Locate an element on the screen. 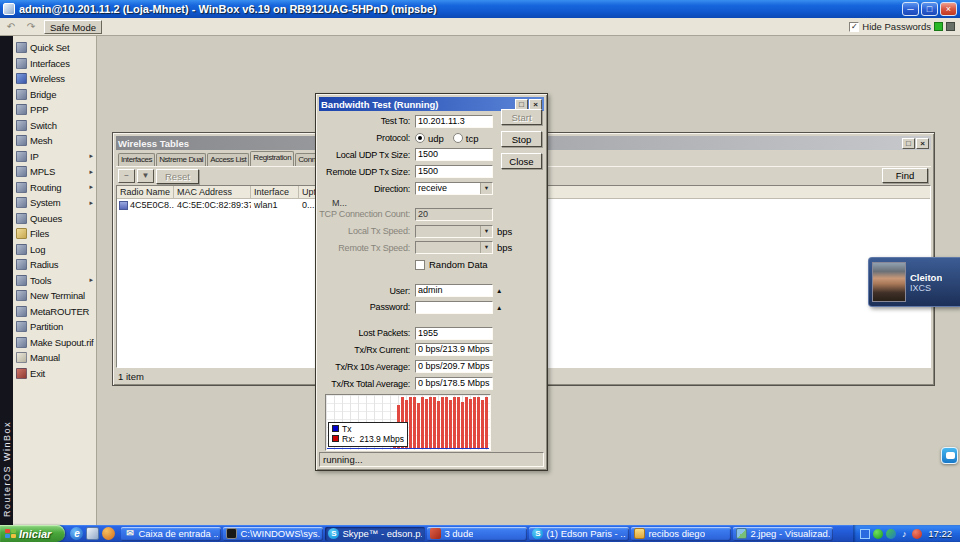  row-tcp-connection-count: TCP Connection Count:20 is located at coordinates (432, 214).